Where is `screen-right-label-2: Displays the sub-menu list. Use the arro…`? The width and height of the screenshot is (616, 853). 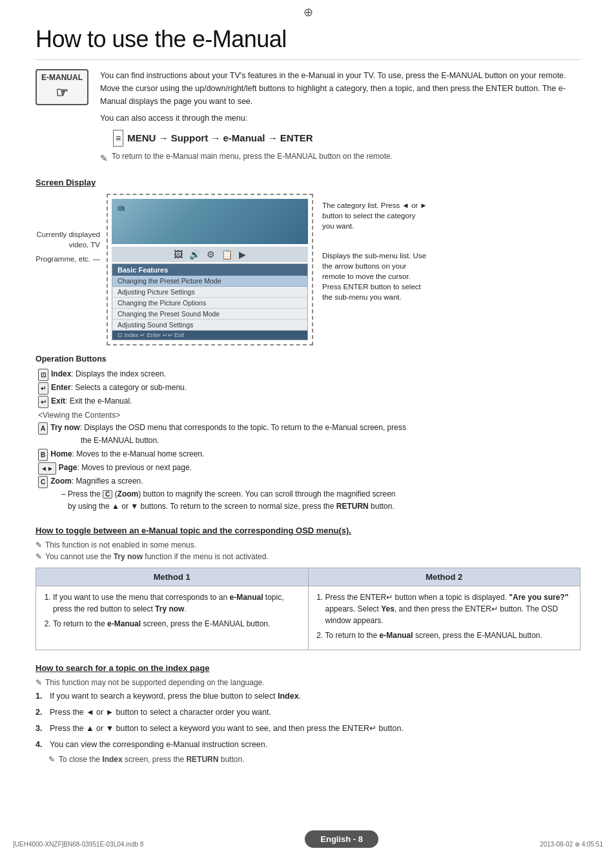 screen-right-label-2: Displays the sub-menu list. Use the arro… is located at coordinates (376, 276).